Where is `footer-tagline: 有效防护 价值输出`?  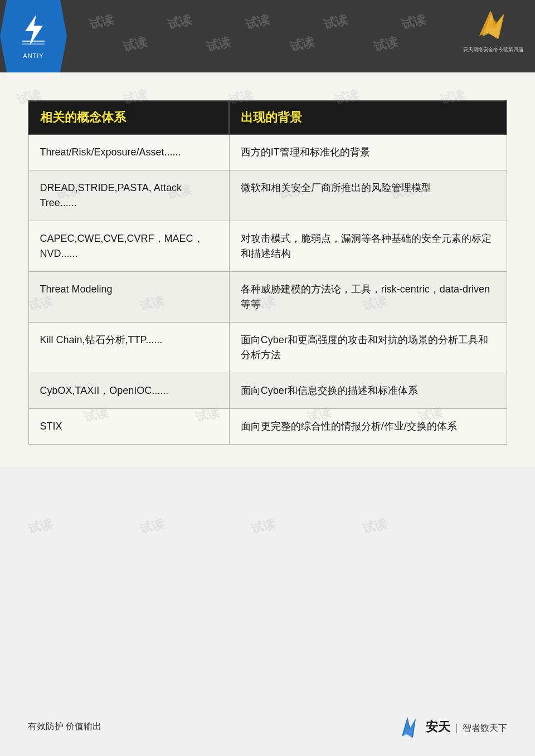 footer-tagline: 有效防护 价值输出 is located at coordinates (65, 726).